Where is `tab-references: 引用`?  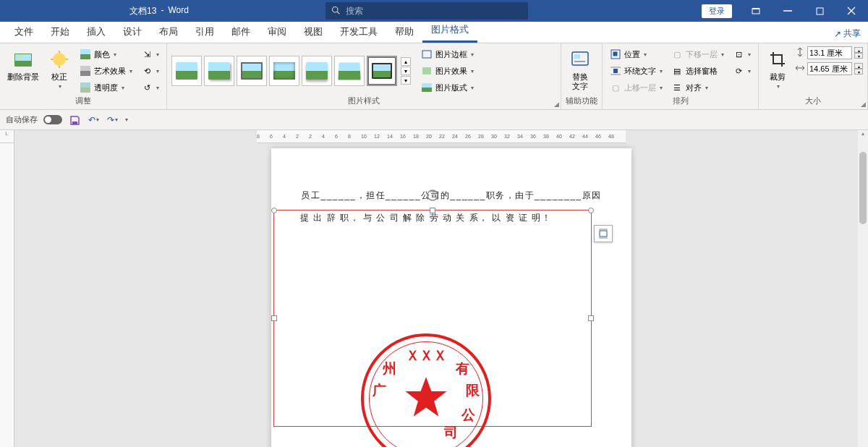
tab-references: 引用 is located at coordinates (205, 32).